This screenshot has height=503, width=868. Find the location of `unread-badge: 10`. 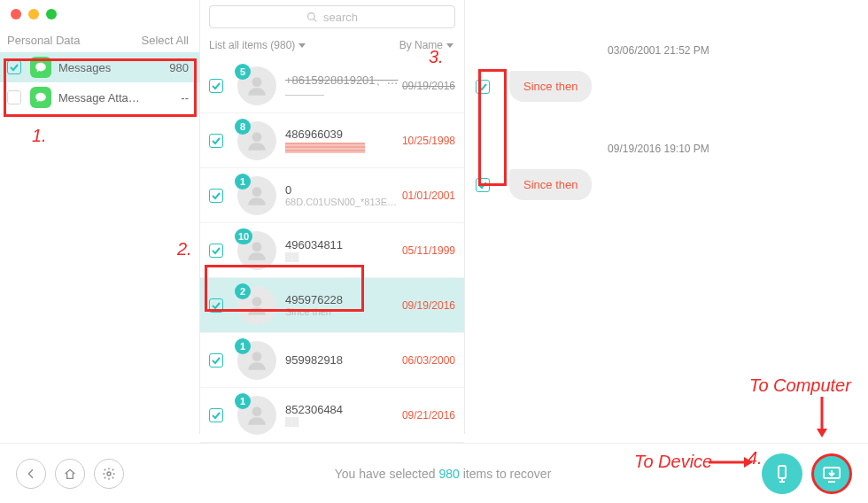

unread-badge: 10 is located at coordinates (244, 236).